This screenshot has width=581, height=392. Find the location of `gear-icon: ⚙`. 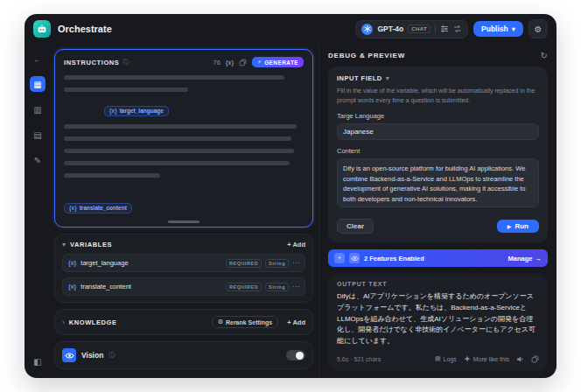

gear-icon: ⚙ is located at coordinates (539, 30).